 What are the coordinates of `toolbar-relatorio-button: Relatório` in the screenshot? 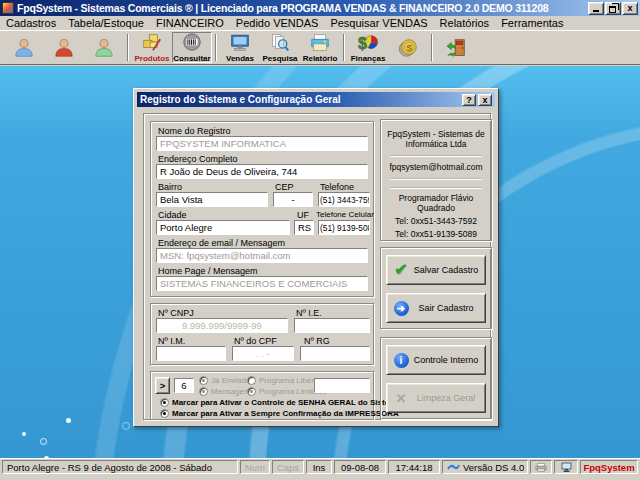 It's located at (320, 48).